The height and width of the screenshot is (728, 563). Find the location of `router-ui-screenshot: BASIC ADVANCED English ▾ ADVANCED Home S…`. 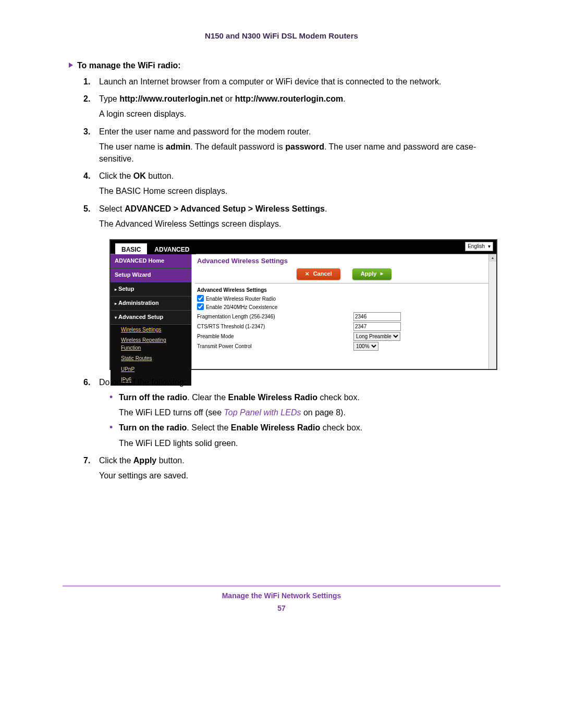

router-ui-screenshot: BASIC ADVANCED English ▾ ADVANCED Home S… is located at coordinates (303, 304).